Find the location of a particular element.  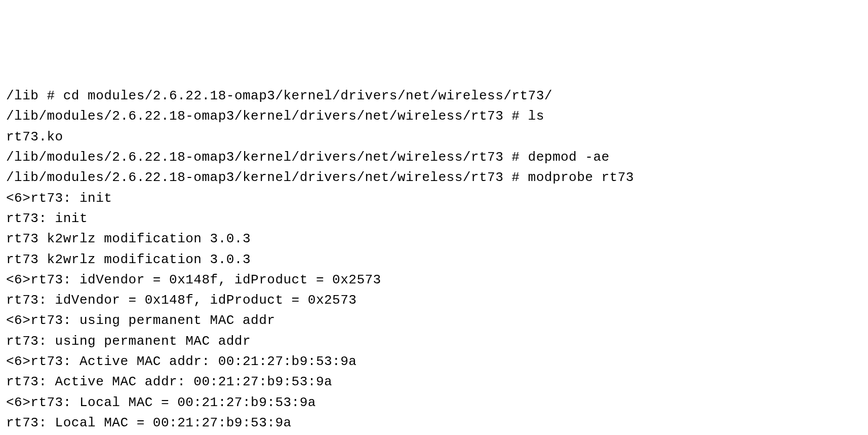

command-text: depmod -ae is located at coordinates (569, 157).